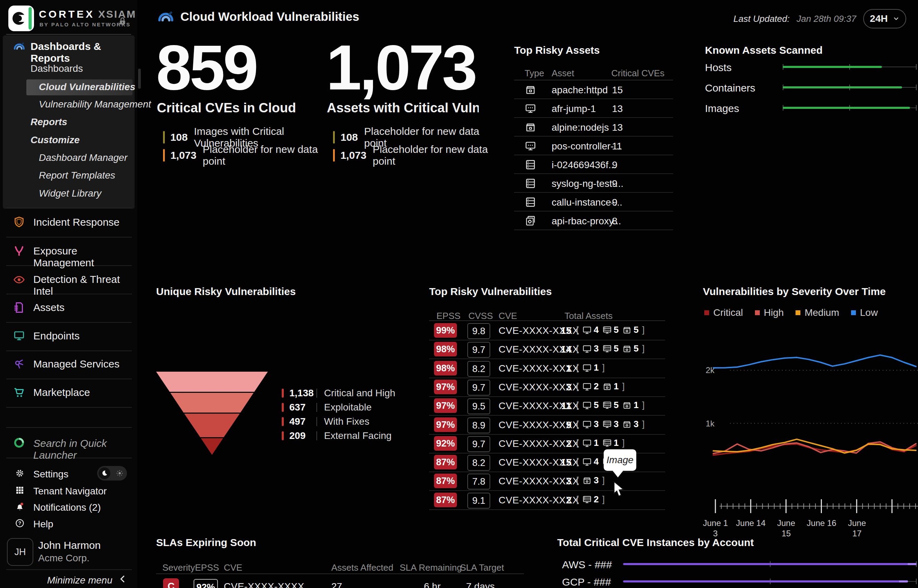  I want to click on substat-color-bar, so click(164, 137).